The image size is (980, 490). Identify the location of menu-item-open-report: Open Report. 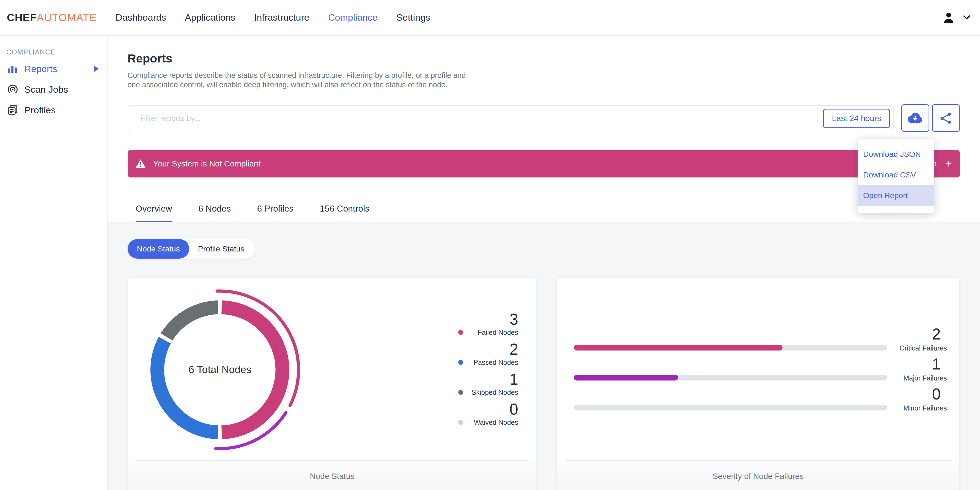
(896, 196).